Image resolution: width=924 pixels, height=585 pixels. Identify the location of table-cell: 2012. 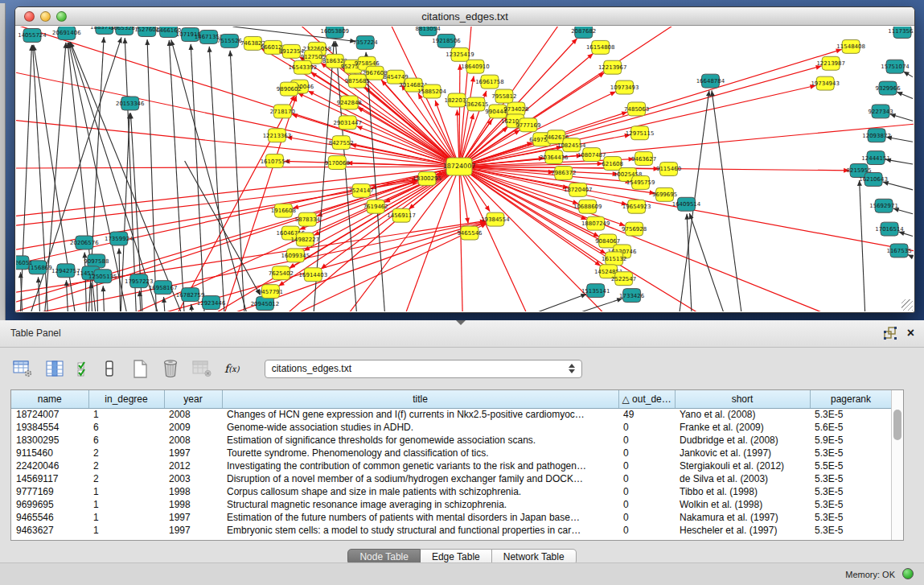
(193, 466).